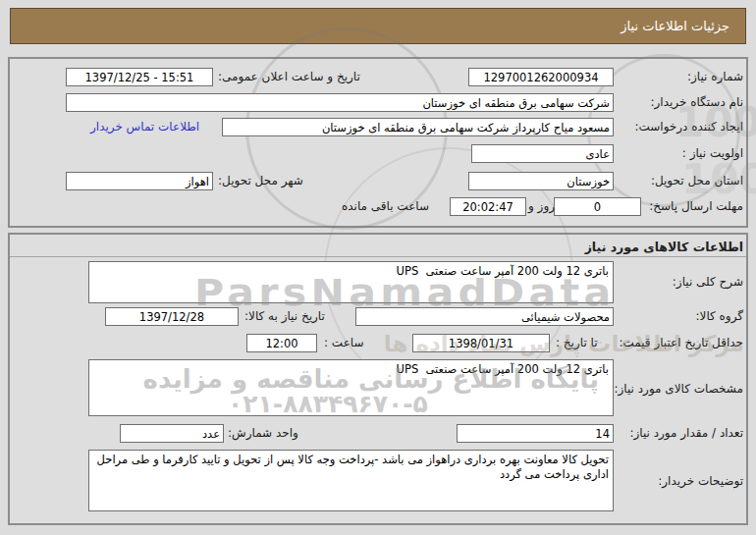 The width and height of the screenshot is (756, 535). I want to click on buyer-notes-textarea: تحویل کالا معاونت بهره برداری دراهواز می…, so click(351, 481).